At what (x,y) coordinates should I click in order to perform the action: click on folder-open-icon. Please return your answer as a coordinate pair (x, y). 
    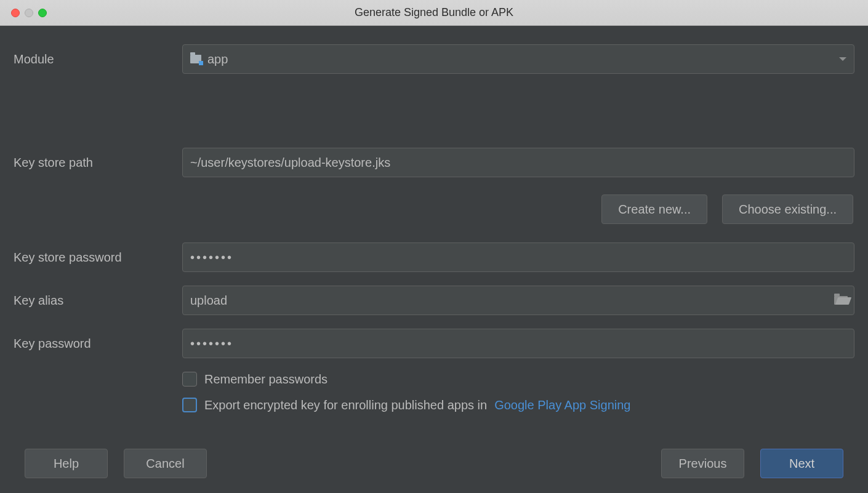
    Looking at the image, I should click on (841, 300).